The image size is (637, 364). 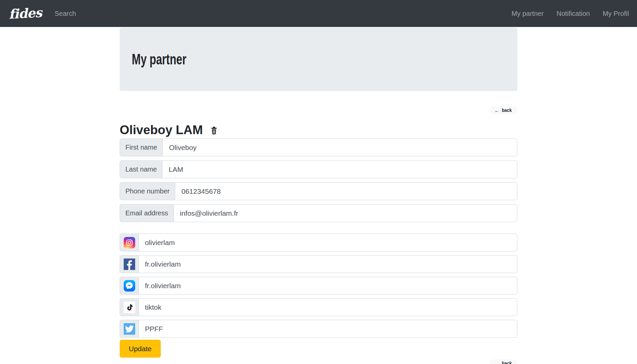 I want to click on email-address-group: Email address, so click(x=318, y=213).